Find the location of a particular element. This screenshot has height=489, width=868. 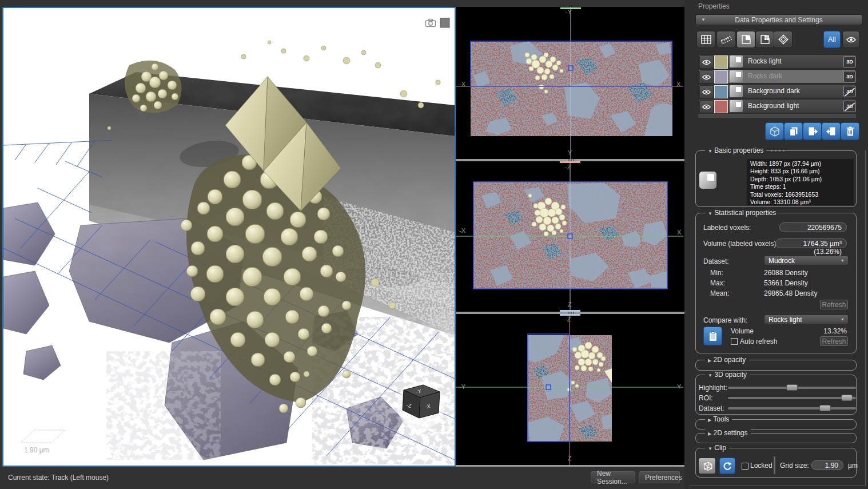

roi-slider-thumb is located at coordinates (847, 398).